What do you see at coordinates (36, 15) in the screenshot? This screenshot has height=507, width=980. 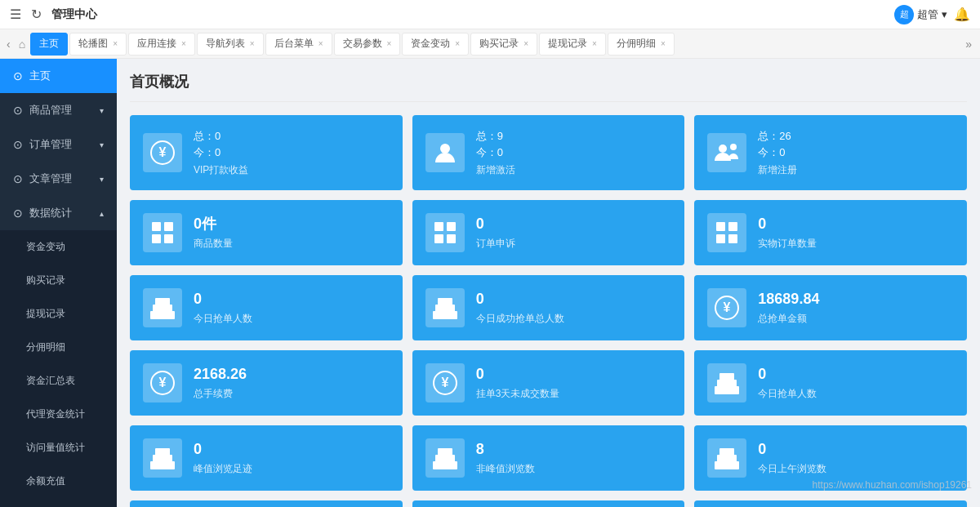 I see `refresh-icon: ↻` at bounding box center [36, 15].